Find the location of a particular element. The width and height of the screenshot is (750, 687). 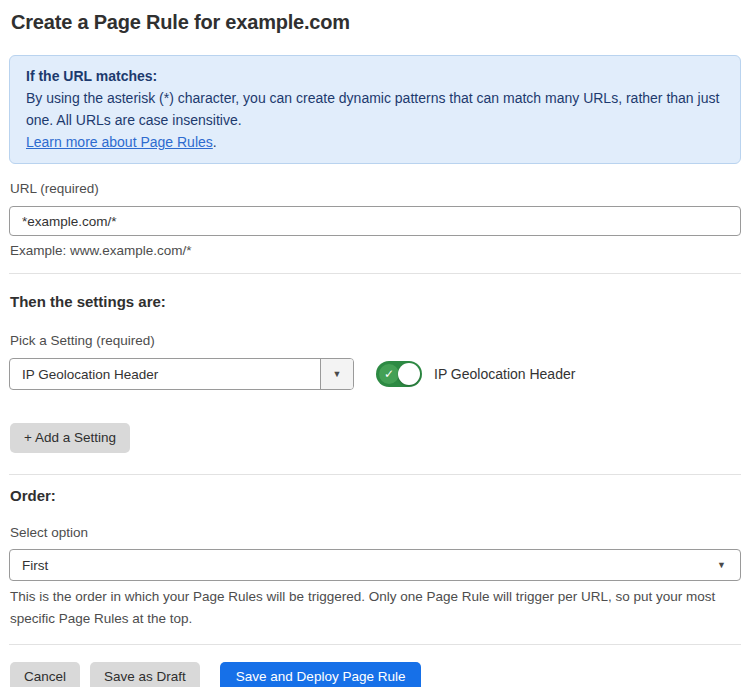

toggle-knob is located at coordinates (409, 374).